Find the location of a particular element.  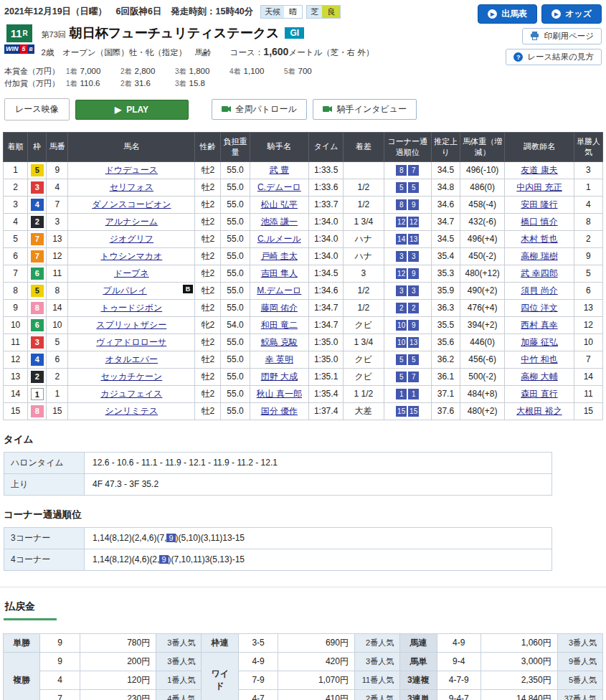

frame-number-badge: 6 is located at coordinates (37, 274).